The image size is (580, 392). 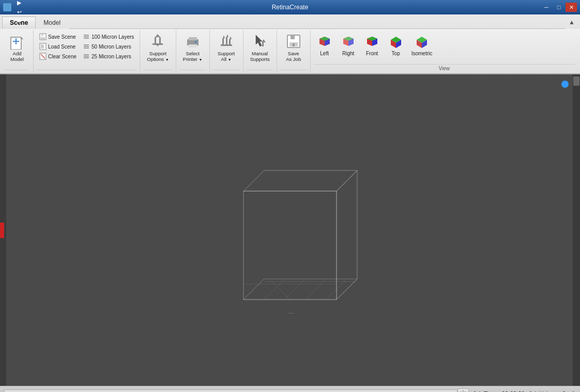 What do you see at coordinates (294, 47) in the screenshot?
I see `save-as-job-button: SaveAs Job` at bounding box center [294, 47].